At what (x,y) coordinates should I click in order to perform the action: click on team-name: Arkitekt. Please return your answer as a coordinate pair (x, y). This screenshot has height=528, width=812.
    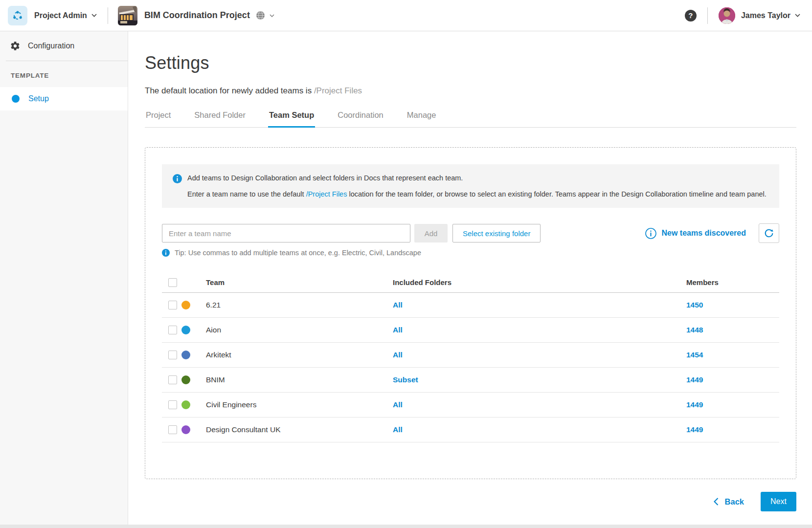
    Looking at the image, I should click on (299, 355).